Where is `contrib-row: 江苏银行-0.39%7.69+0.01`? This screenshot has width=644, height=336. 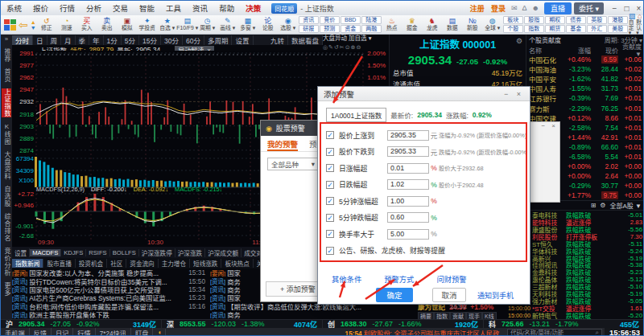
contrib-row: 江苏银行-0.39%7.69+0.01 is located at coordinates (585, 98).